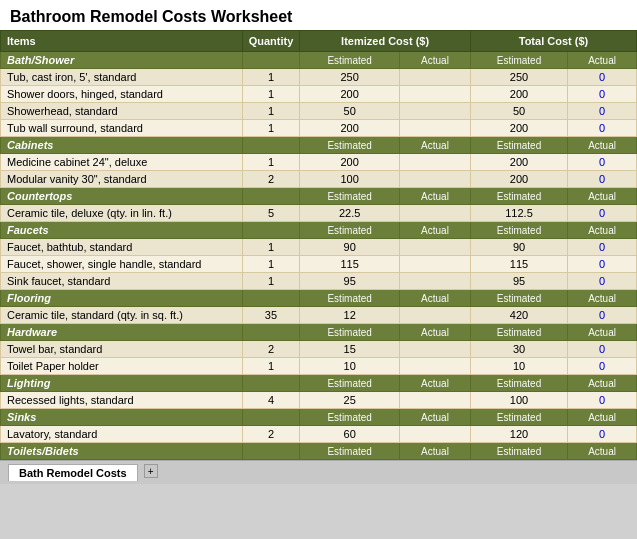  What do you see at coordinates (350, 434) in the screenshot?
I see `item-est: 60` at bounding box center [350, 434].